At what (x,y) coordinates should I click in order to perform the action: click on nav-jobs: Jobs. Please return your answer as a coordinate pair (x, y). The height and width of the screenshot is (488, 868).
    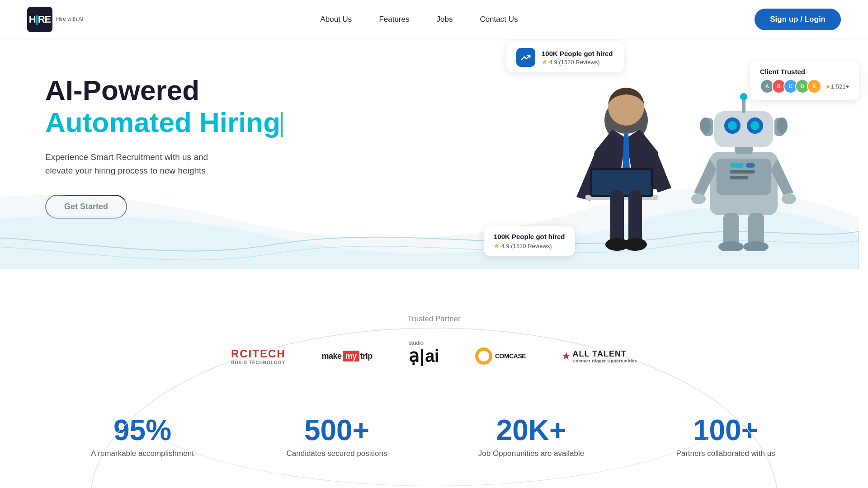
    Looking at the image, I should click on (444, 19).